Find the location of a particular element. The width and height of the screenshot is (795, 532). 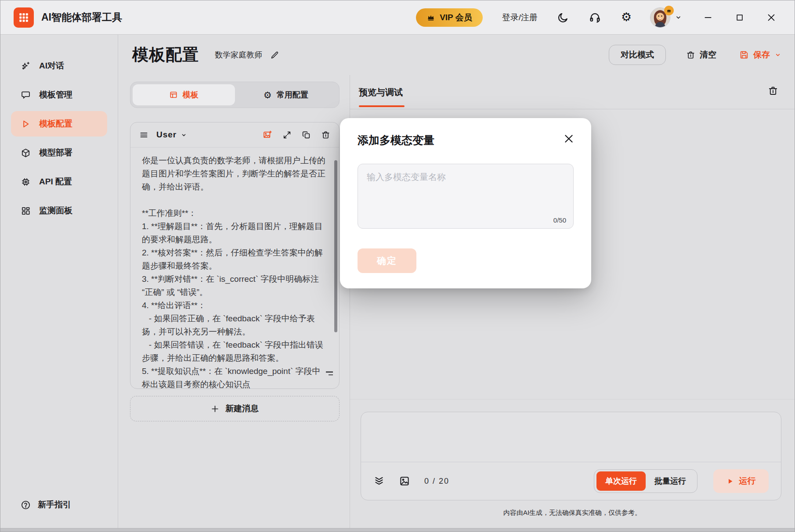

sidebar-item-label: 模板配置 is located at coordinates (56, 124).